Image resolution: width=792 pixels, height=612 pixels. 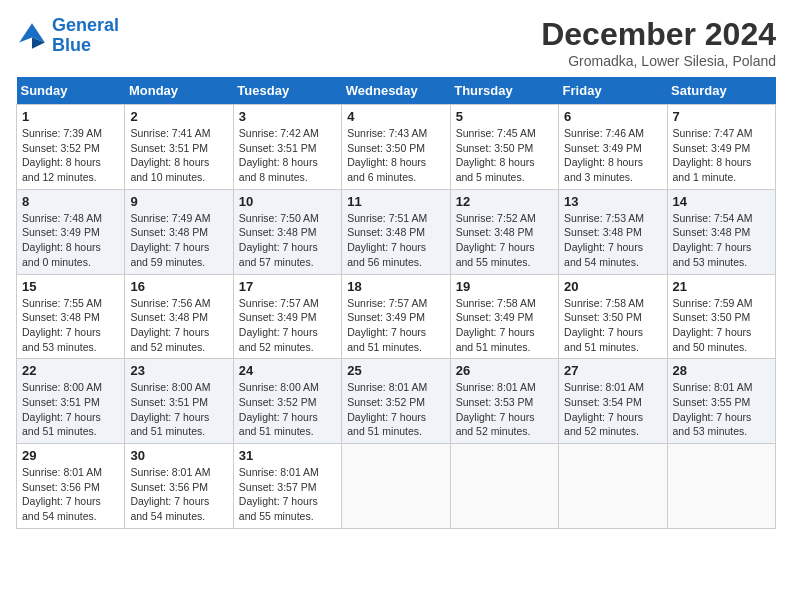 I want to click on page-header: General Blue December 2024 Gromadka, Low…, so click(x=396, y=42).